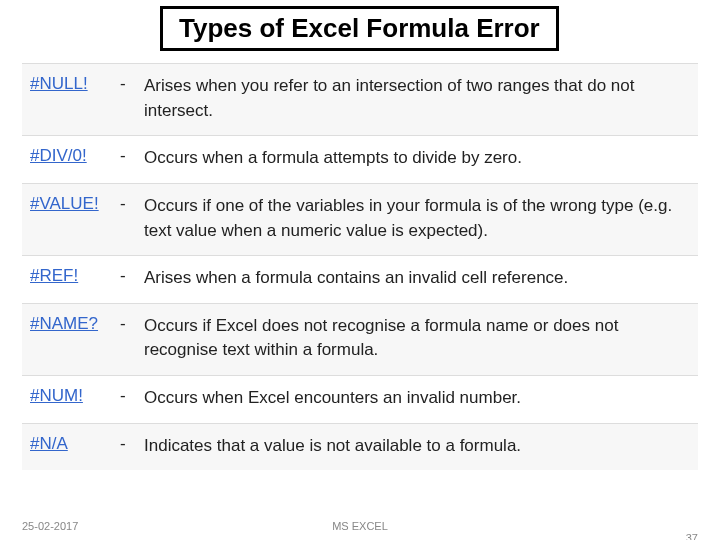 Image resolution: width=720 pixels, height=540 pixels. Describe the element at coordinates (75, 204) in the screenshot. I see `error-code-link: #VALUE!` at that location.